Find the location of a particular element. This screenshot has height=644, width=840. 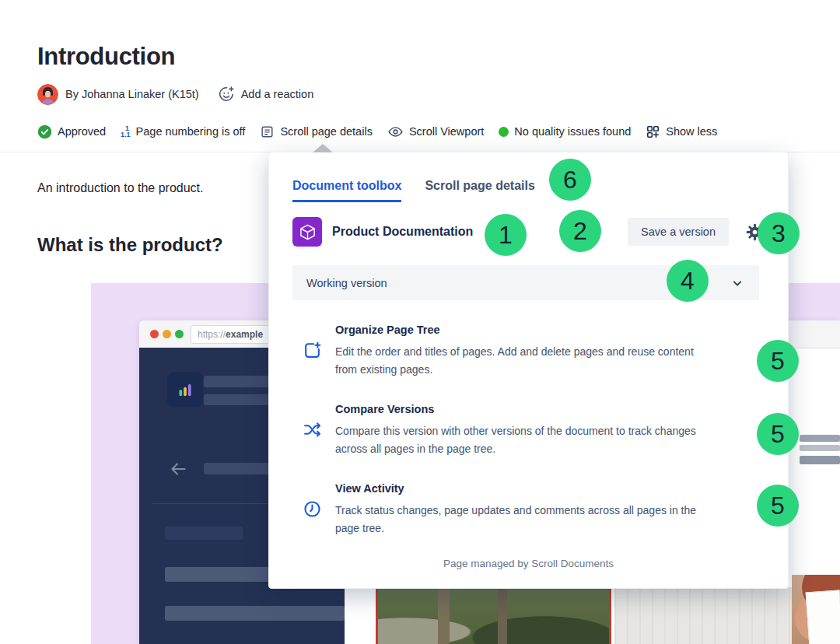

page-add-icon is located at coordinates (312, 350).